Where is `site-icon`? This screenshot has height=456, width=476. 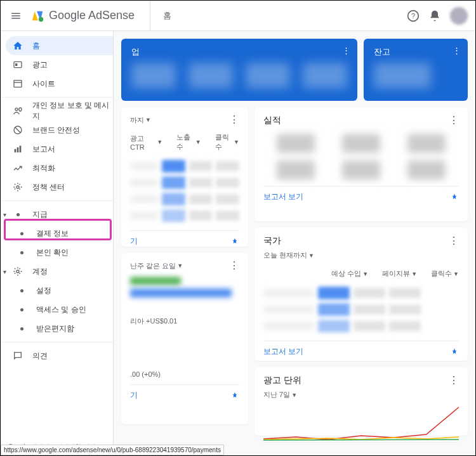 site-icon is located at coordinates (18, 84).